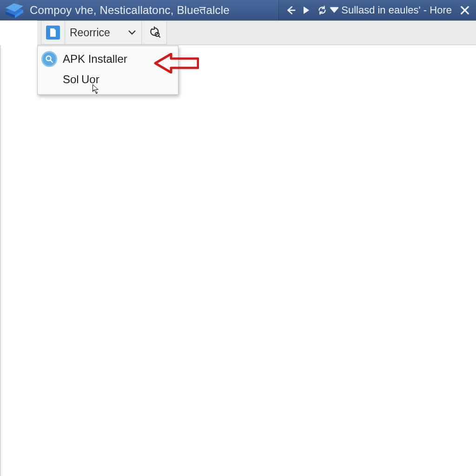 This screenshot has height=476, width=476. Describe the element at coordinates (130, 10) in the screenshot. I see `window-title: Compoy vhe, Nesticallatonc, Blueतalcle` at that location.